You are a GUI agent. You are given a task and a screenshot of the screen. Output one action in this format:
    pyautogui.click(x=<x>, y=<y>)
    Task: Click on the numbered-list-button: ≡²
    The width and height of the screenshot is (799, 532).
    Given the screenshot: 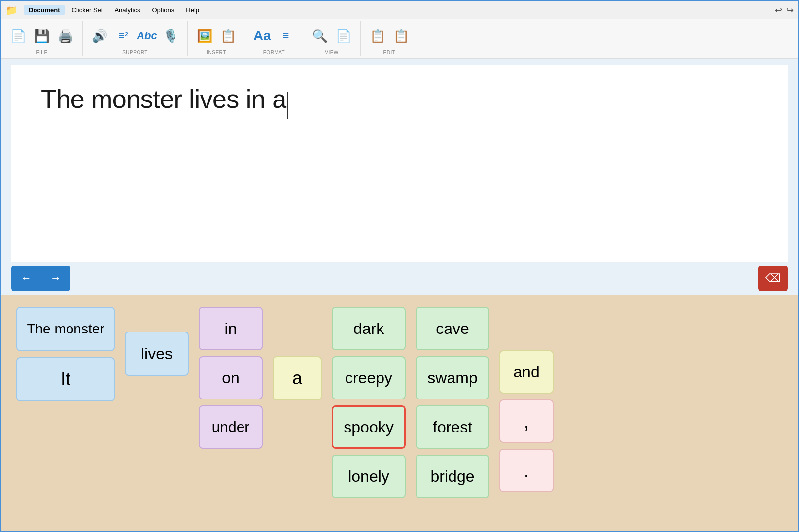 What is the action you would take?
    pyautogui.click(x=123, y=36)
    